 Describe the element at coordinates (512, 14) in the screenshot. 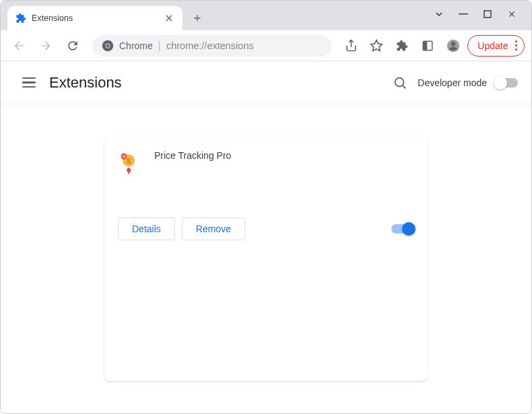

I see `close-button` at that location.